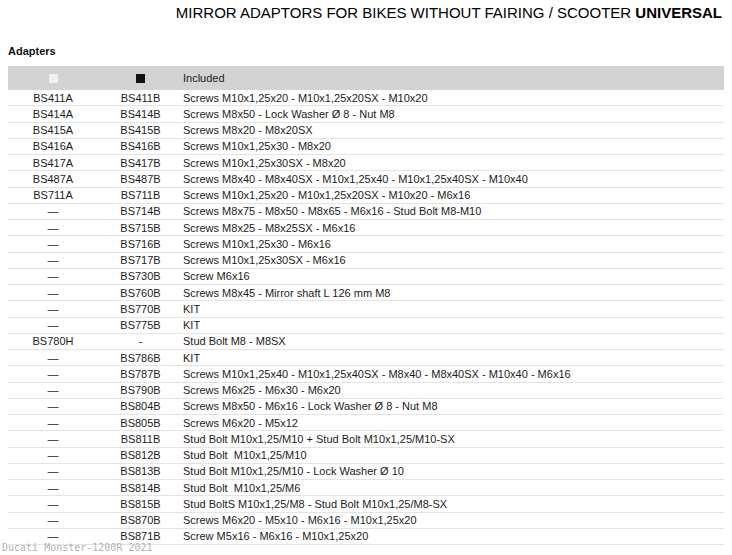 Image resolution: width=732 pixels, height=555 pixels. I want to click on watermark: Ducati Monster-1200R 2021, so click(78, 548).